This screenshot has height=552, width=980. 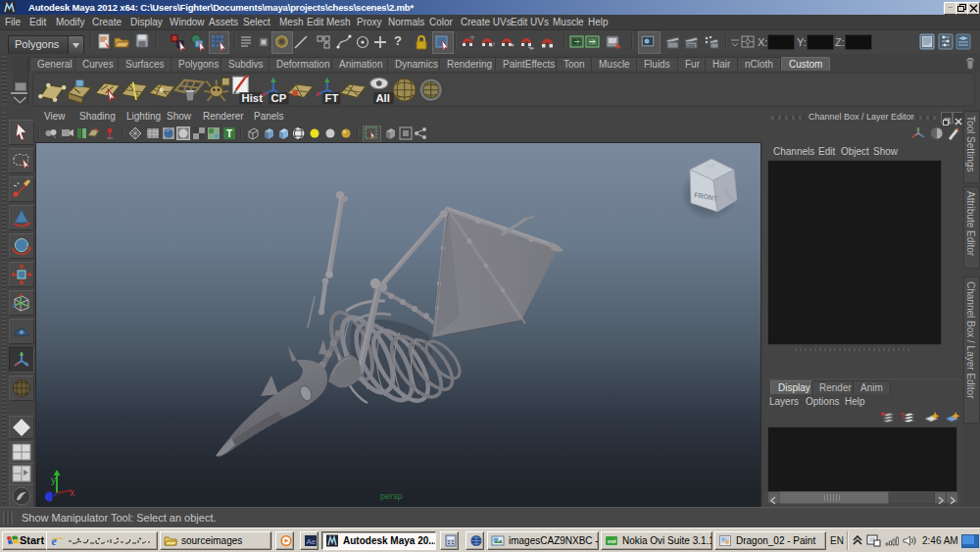 I want to click on svg-text: ovi, so click(x=612, y=541).